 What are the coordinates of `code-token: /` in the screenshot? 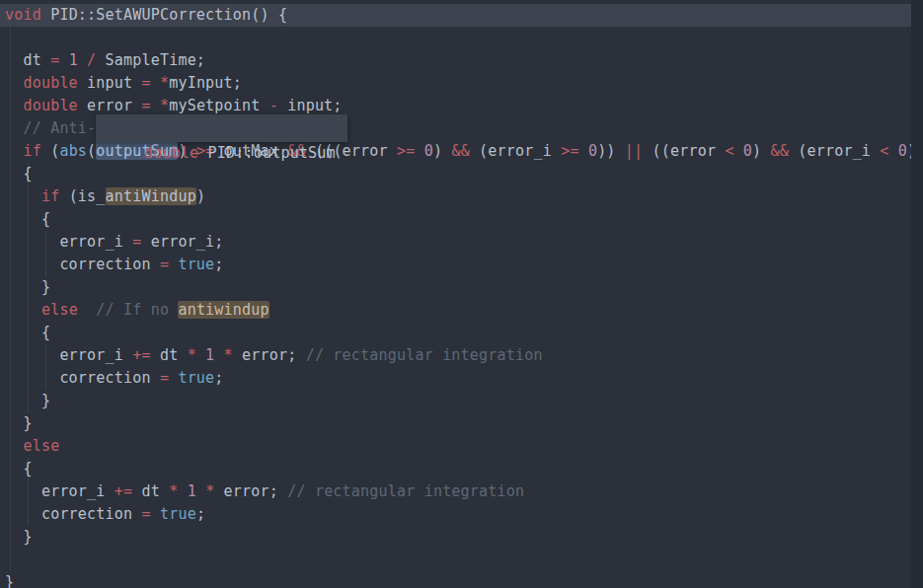 It's located at (91, 60).